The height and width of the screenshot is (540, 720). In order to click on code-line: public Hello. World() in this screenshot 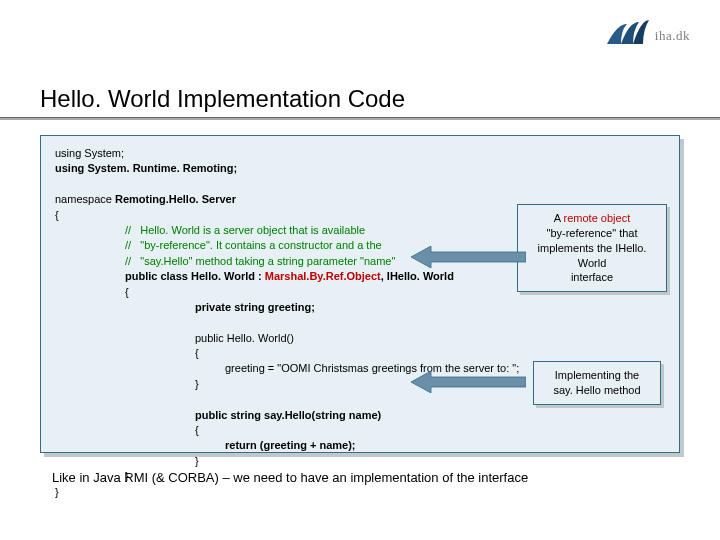, I will do `click(360, 338)`.